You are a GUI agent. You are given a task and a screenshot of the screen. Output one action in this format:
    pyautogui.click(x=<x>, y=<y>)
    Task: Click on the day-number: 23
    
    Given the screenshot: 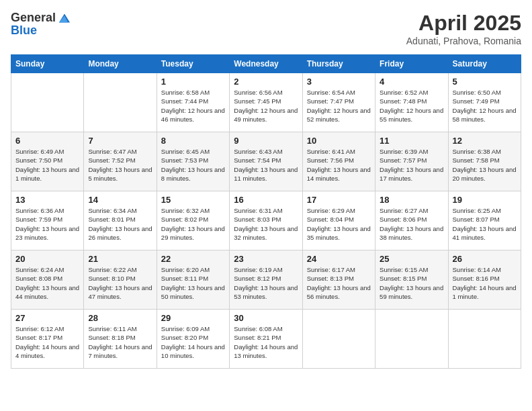 What is the action you would take?
    pyautogui.click(x=266, y=259)
    